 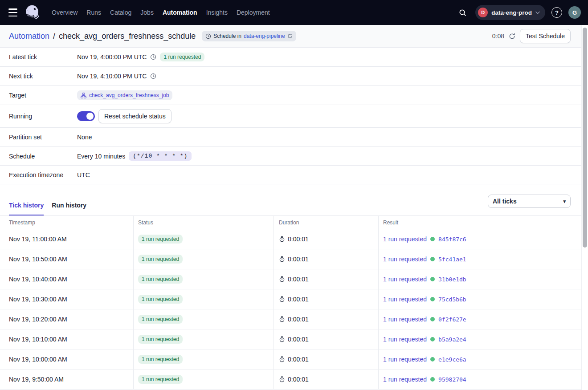 I want to click on detail-row-timezone: Execution timezone UTC, so click(x=290, y=175).